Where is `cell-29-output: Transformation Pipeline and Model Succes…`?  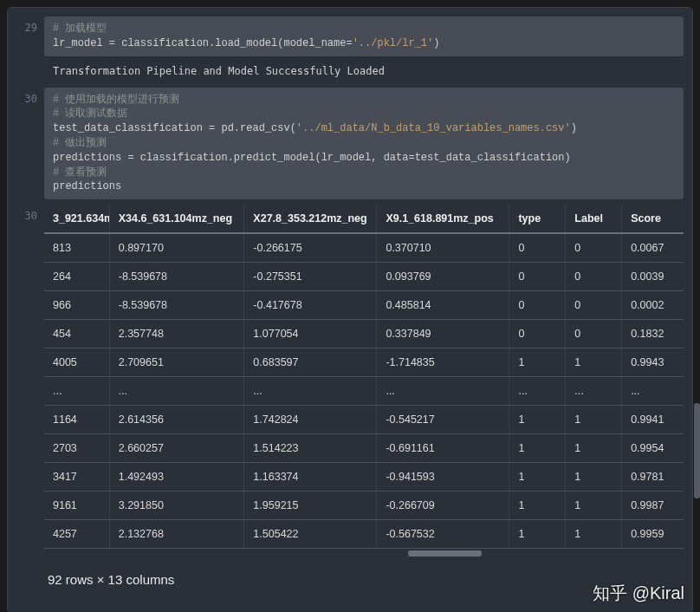 cell-29-output: Transformation Pipeline and Model Succes… is located at coordinates (350, 72).